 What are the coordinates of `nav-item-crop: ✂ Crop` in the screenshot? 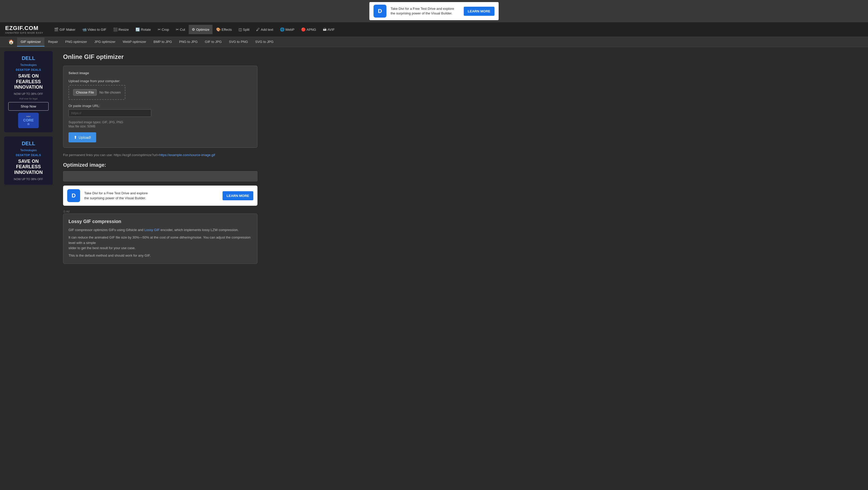 It's located at (163, 30).